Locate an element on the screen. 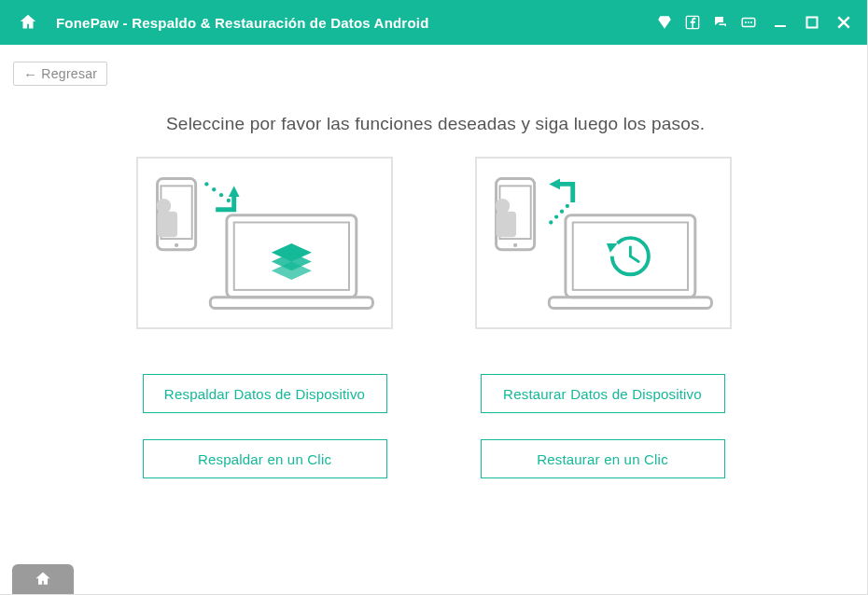 This screenshot has height=595, width=868. page-headline: Seleccine por favor las funciones desead… is located at coordinates (517, 124).